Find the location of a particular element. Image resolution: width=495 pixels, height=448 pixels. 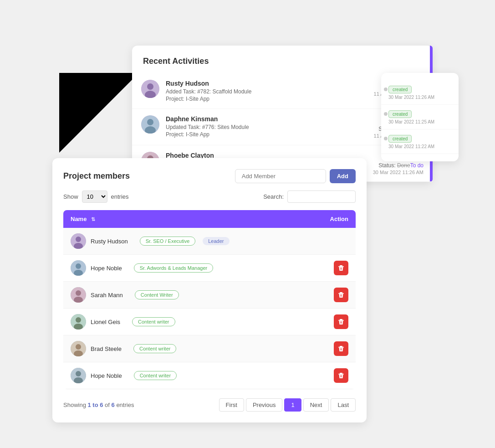

previous-page-button: Previous is located at coordinates (264, 405).